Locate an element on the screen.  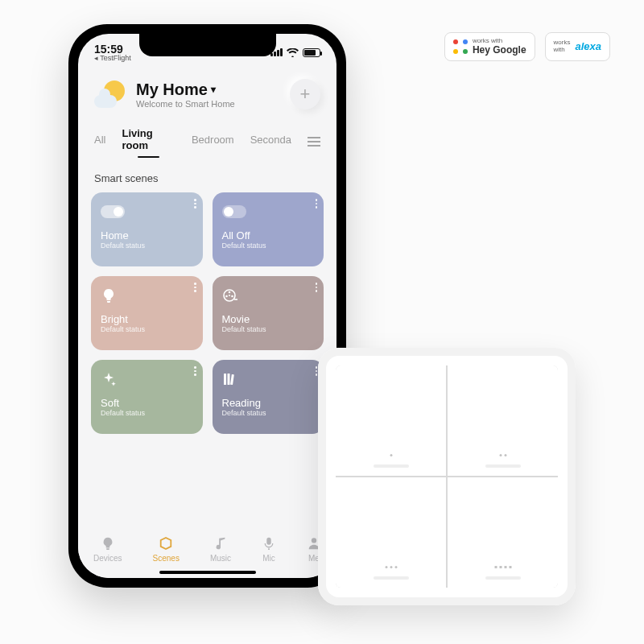
scene-movie: Movie Default status is located at coordinates (269, 313).